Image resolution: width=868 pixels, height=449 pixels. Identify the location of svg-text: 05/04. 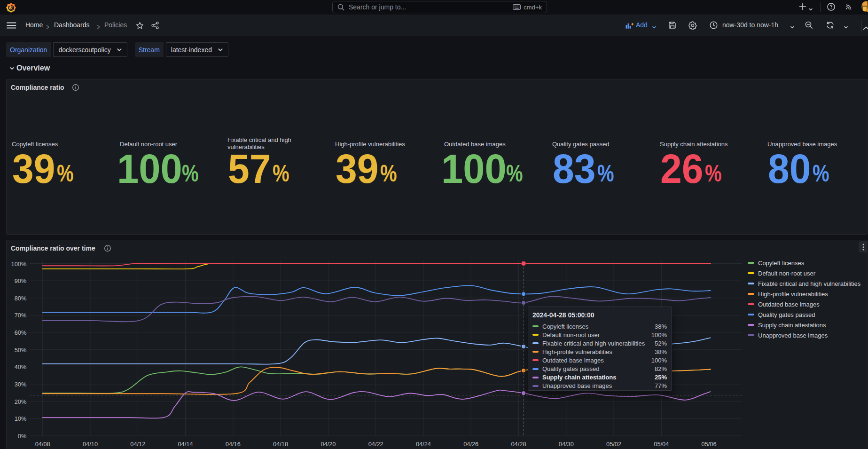
(661, 444).